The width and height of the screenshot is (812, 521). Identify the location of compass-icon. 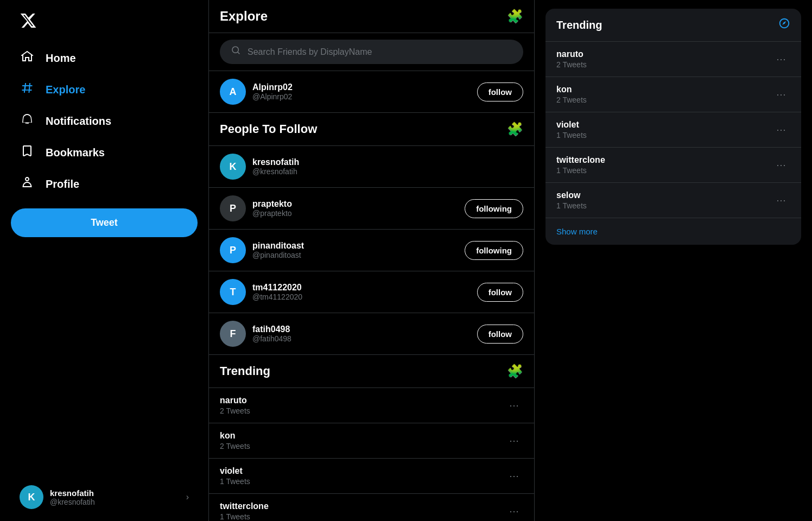
(784, 25).